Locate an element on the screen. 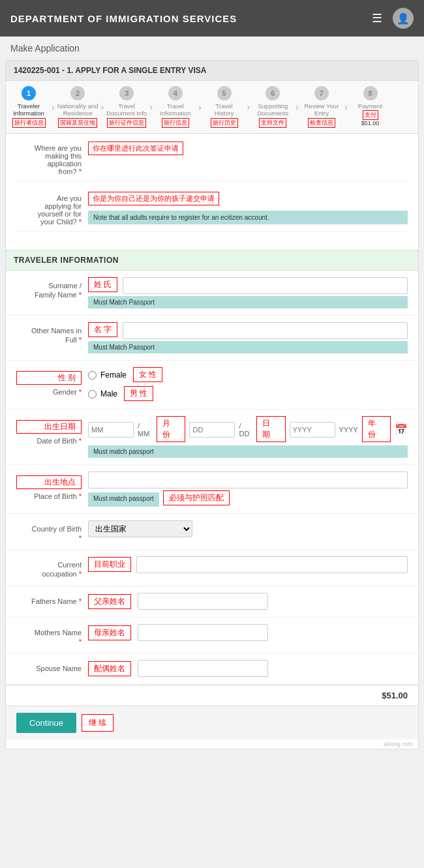  step-6-label-cn: 支持文件 is located at coordinates (273, 123).